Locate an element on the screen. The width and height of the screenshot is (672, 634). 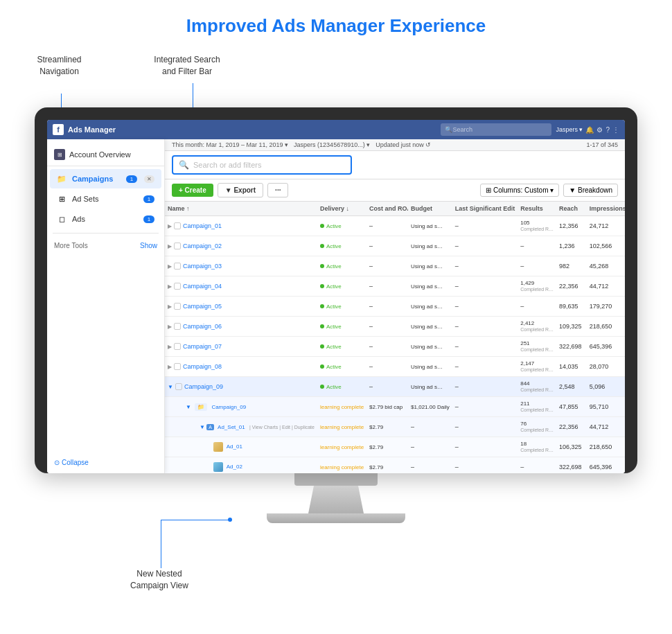
col-delivery: Delivery ↓ is located at coordinates (342, 209).